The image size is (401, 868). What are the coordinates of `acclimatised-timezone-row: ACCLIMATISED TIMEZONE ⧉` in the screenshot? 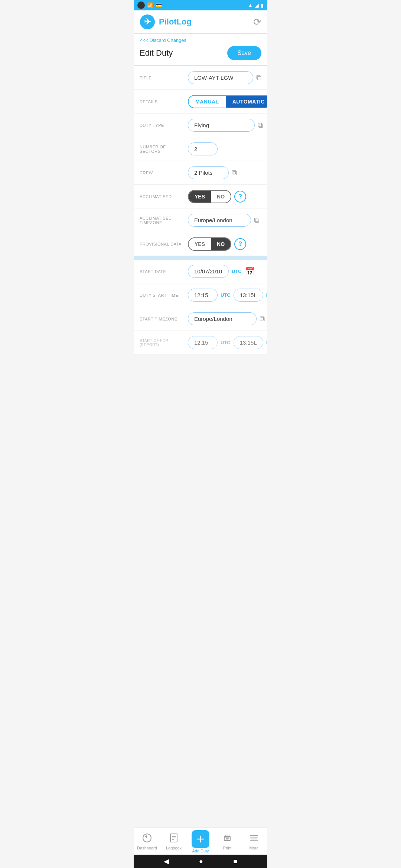 It's located at (200, 220).